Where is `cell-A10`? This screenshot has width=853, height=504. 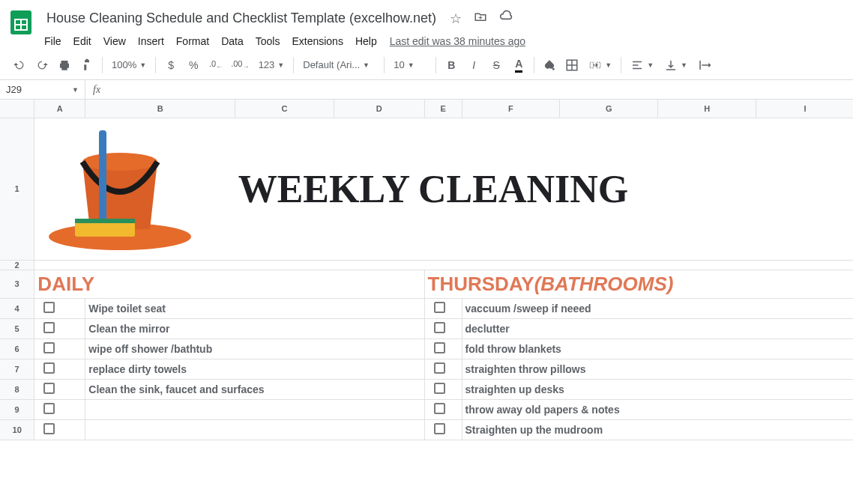 cell-A10 is located at coordinates (60, 430).